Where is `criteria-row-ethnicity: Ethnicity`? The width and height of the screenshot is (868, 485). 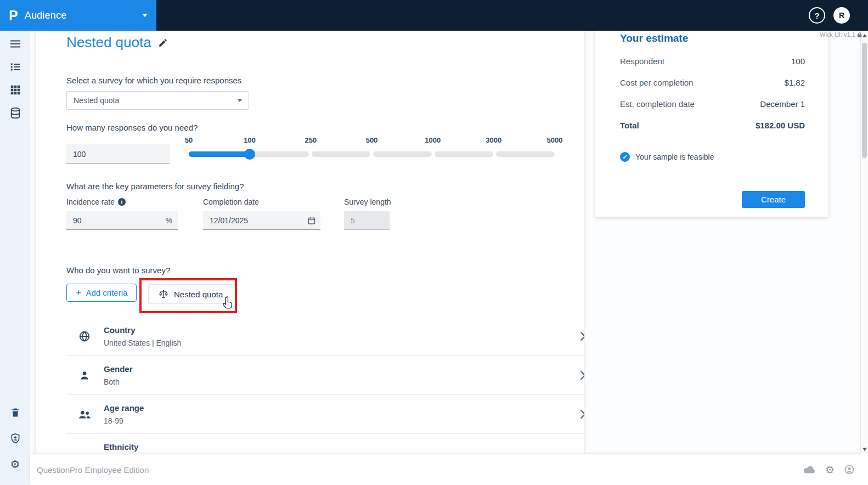
criteria-row-ethnicity: Ethnicity is located at coordinates (325, 444).